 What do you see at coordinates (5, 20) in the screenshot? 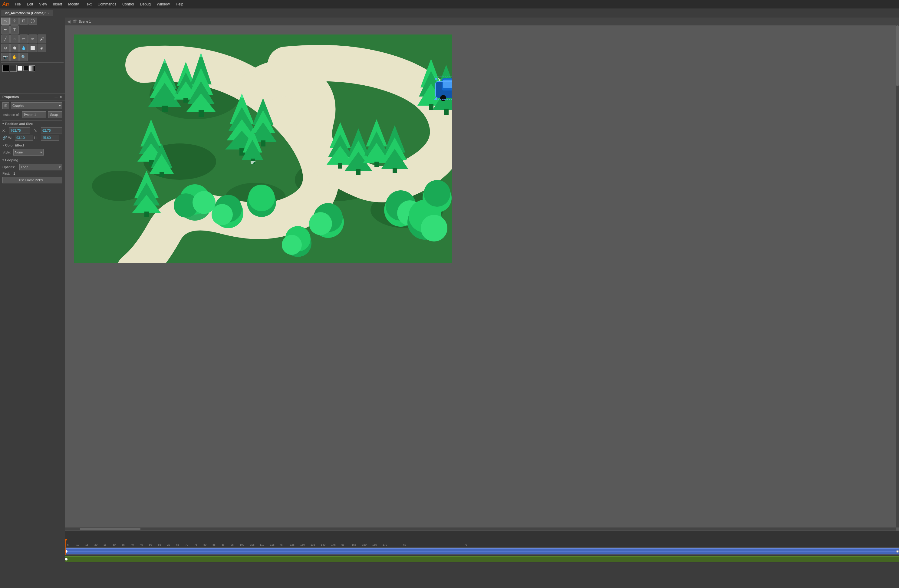
I see `arrow-tool: ↖` at bounding box center [5, 20].